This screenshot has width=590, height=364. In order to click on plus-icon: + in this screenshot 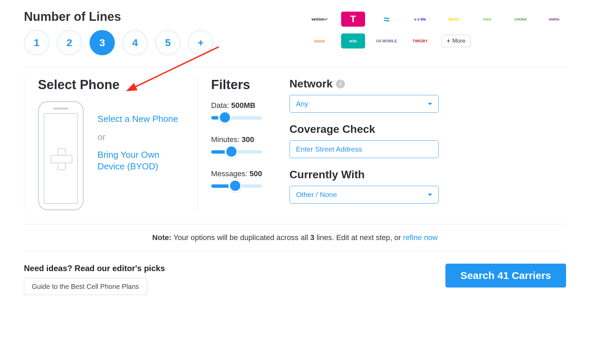, I will do `click(448, 41)`.